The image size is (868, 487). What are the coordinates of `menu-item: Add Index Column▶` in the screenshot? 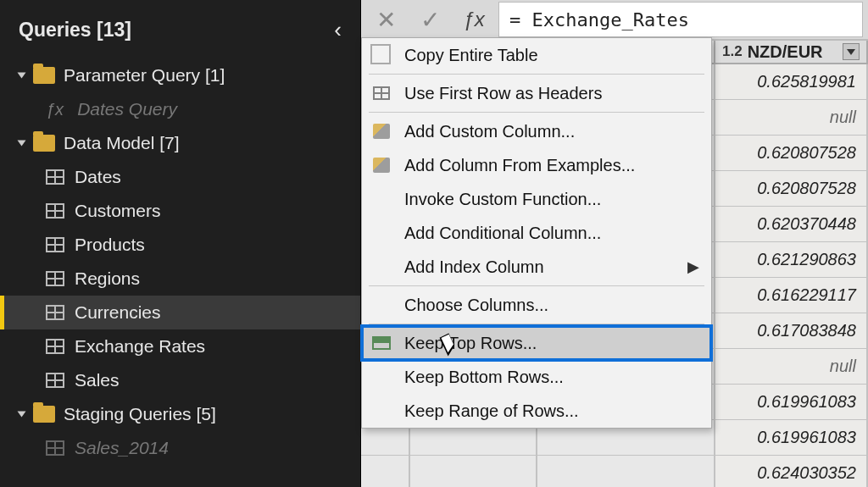 It's located at (537, 267).